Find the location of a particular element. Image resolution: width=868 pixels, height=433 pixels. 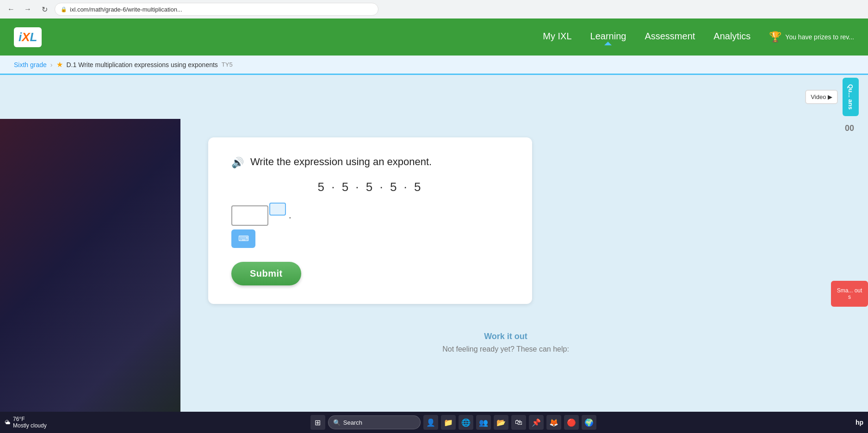

work-it-out-subtitle: Not feeling ready yet? These can help: is located at coordinates (506, 349).